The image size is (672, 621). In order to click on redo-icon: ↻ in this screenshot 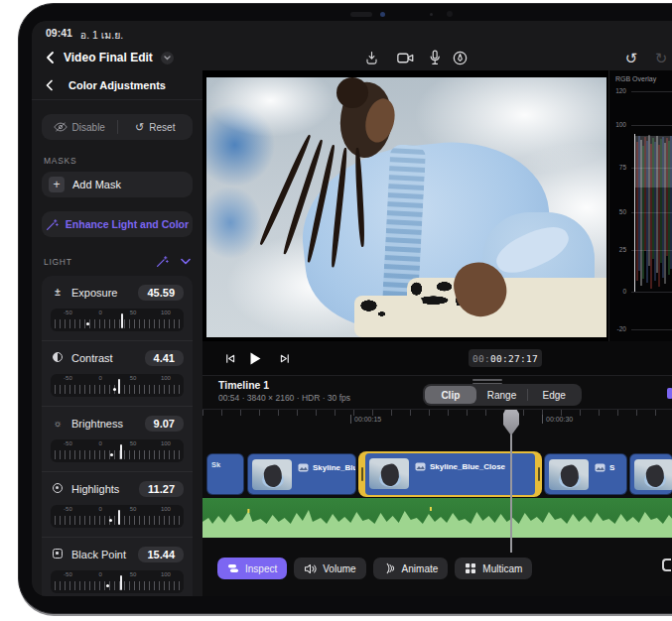, I will do `click(661, 58)`.